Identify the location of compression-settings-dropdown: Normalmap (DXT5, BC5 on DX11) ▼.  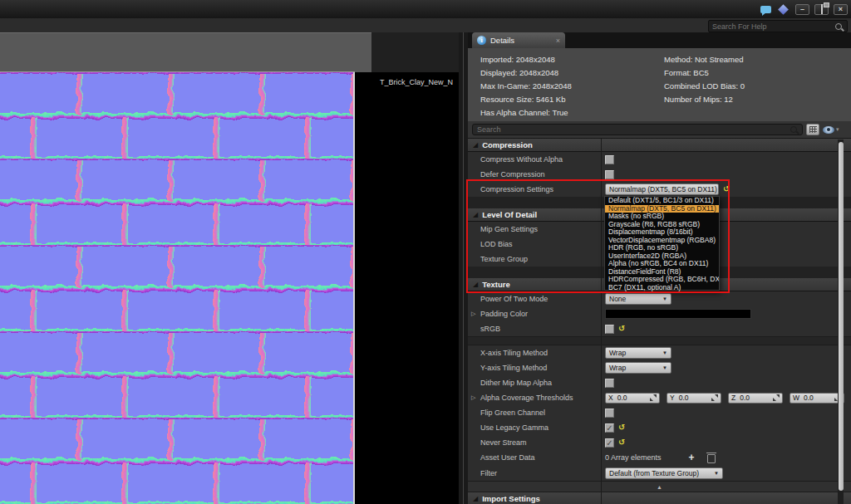
(662, 189).